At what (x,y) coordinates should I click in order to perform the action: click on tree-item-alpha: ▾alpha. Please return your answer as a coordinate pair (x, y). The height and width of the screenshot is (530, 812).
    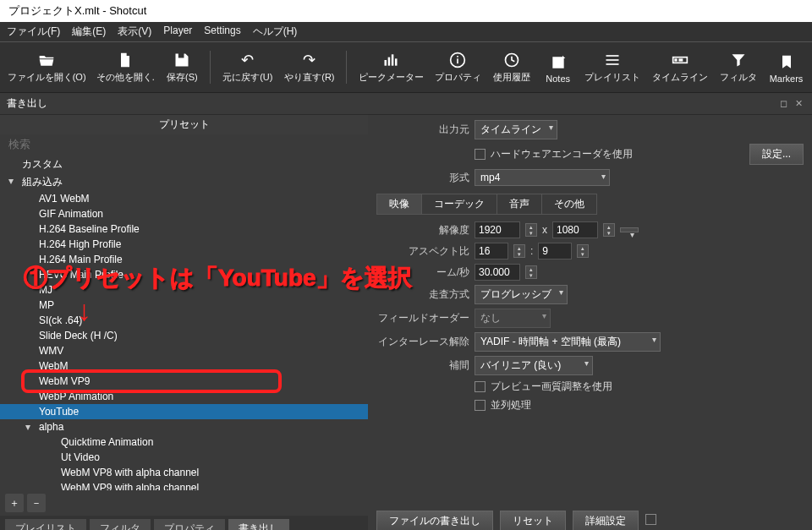
    Looking at the image, I should click on (184, 427).